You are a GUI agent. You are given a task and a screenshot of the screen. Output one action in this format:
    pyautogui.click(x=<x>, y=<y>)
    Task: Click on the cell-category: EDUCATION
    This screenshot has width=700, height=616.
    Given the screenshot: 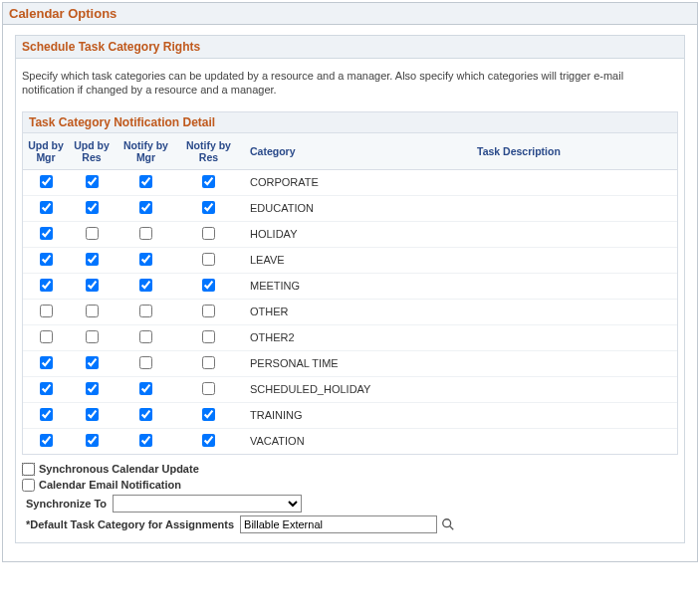 What is the action you would take?
    pyautogui.click(x=356, y=208)
    